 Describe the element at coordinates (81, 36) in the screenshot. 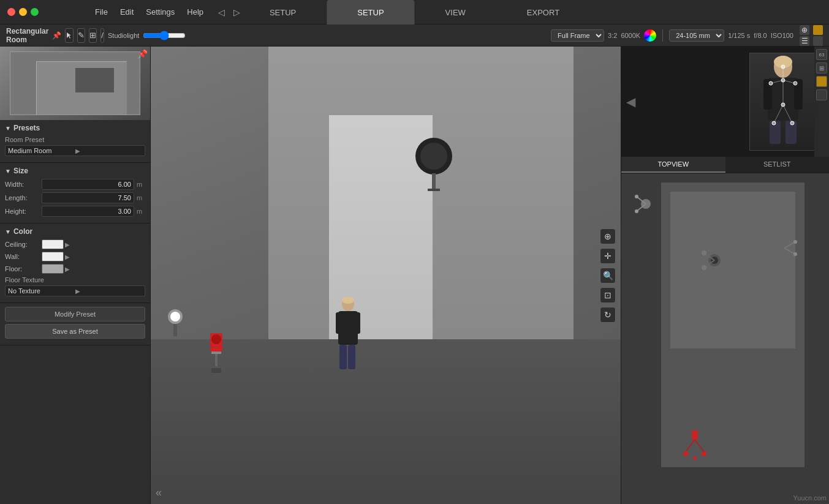

I see `tool-pencil: ✎` at that location.